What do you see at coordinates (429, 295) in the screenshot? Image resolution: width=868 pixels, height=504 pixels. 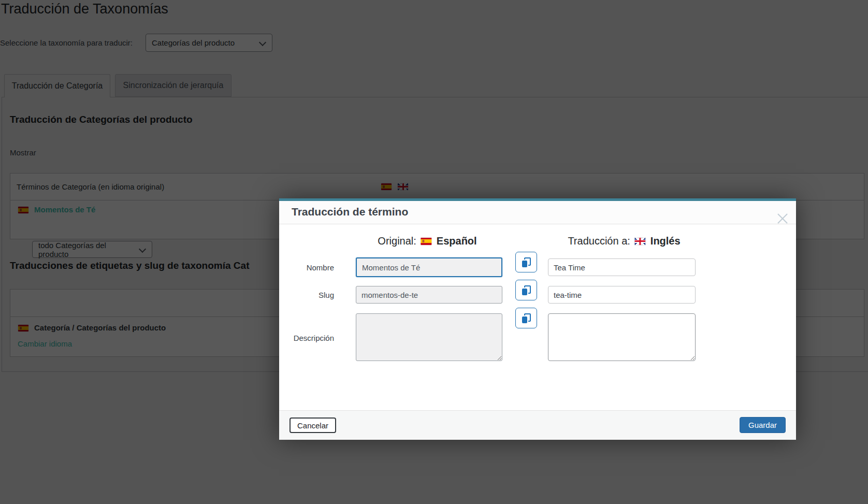 I see `original-slug-input` at bounding box center [429, 295].